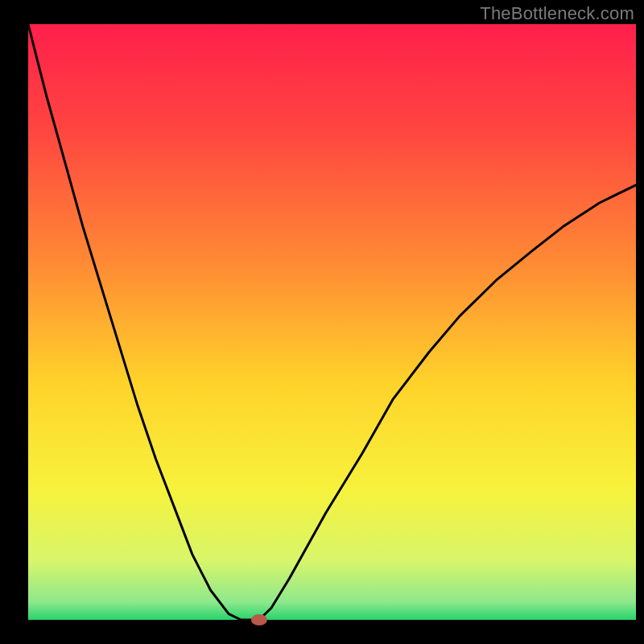 This screenshot has height=644, width=644. What do you see at coordinates (557, 14) in the screenshot?
I see `watermark-text: TheBottleneck.com` at bounding box center [557, 14].